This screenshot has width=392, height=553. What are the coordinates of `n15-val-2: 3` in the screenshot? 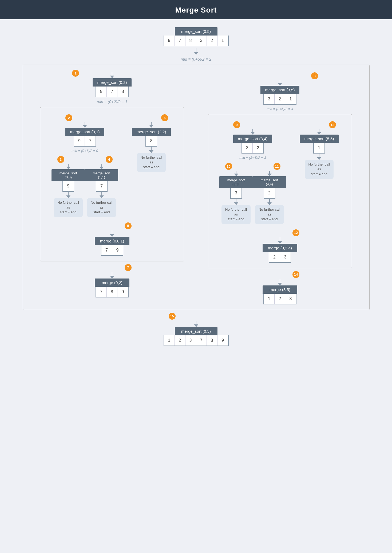 It's located at (191, 340).